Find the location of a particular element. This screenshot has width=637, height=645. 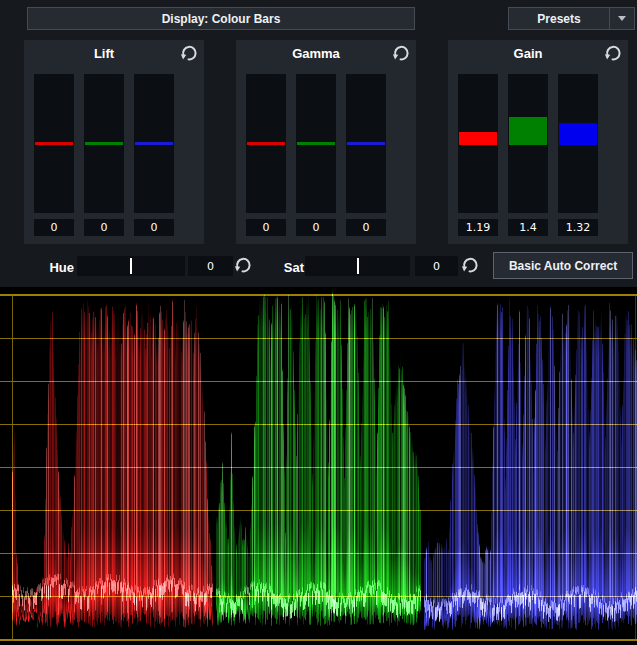

lift-blue-handle is located at coordinates (154, 144).